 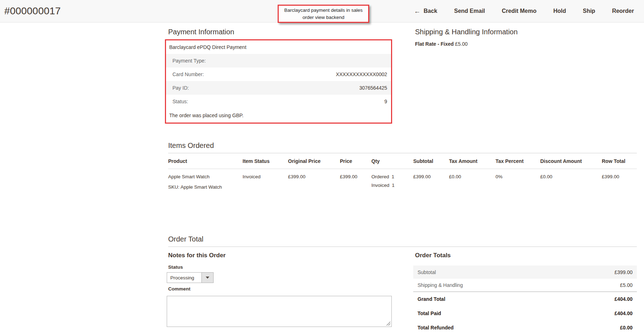 What do you see at coordinates (518, 180) in the screenshot?
I see `cell-tax-percent: 0%` at bounding box center [518, 180].